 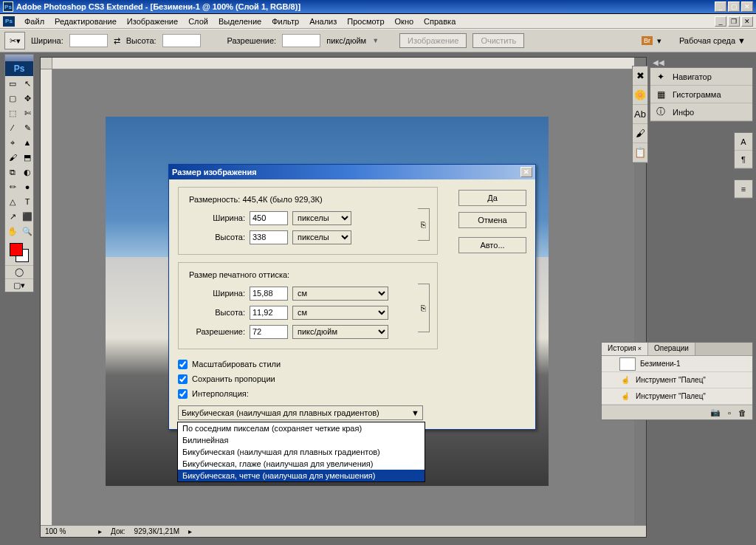 I want to click on tool-16: △, so click(x=13, y=202).